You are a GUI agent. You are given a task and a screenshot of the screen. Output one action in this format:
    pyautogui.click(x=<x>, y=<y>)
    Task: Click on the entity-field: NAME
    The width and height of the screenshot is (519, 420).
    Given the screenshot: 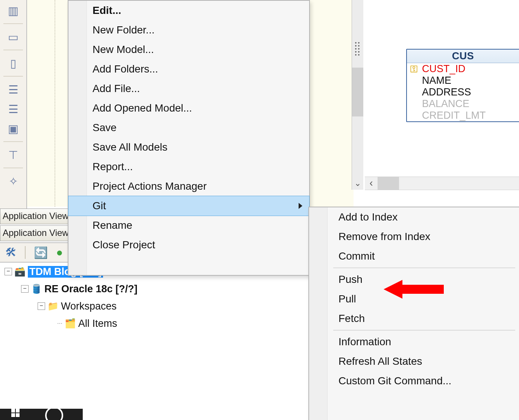 What is the action you would take?
    pyautogui.click(x=463, y=80)
    